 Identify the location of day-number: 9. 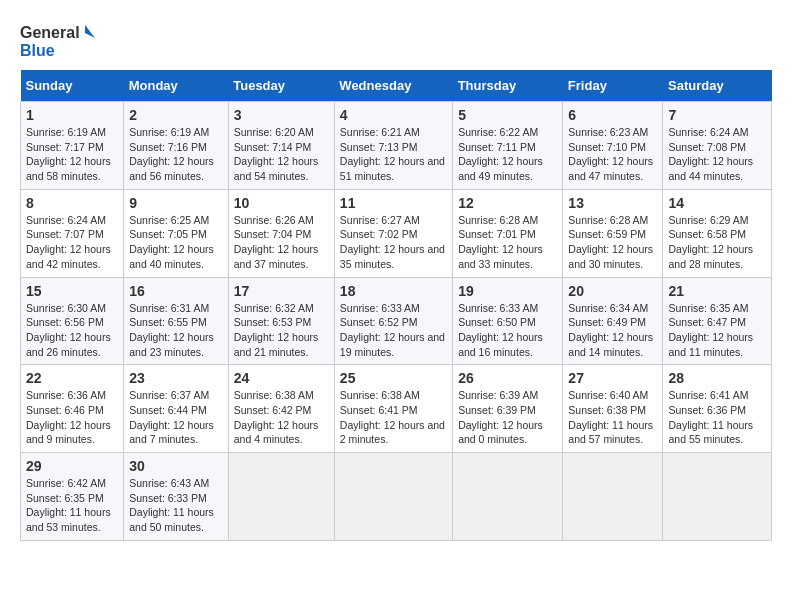
(176, 203).